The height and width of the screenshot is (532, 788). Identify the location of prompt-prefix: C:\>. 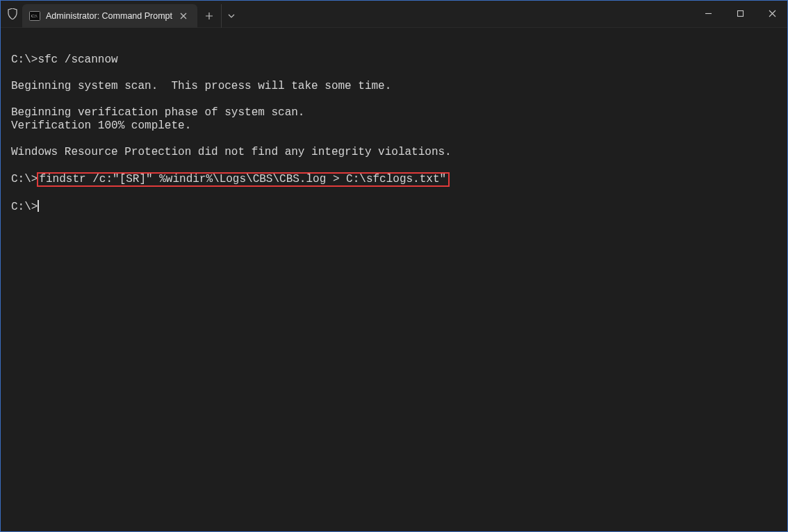
(24, 179).